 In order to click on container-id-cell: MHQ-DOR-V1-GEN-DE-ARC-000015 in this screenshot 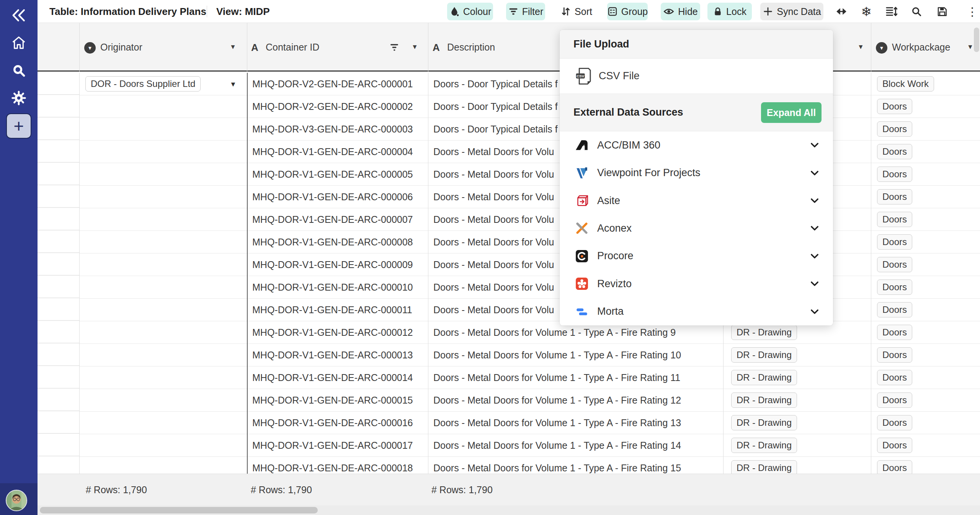, I will do `click(333, 400)`.